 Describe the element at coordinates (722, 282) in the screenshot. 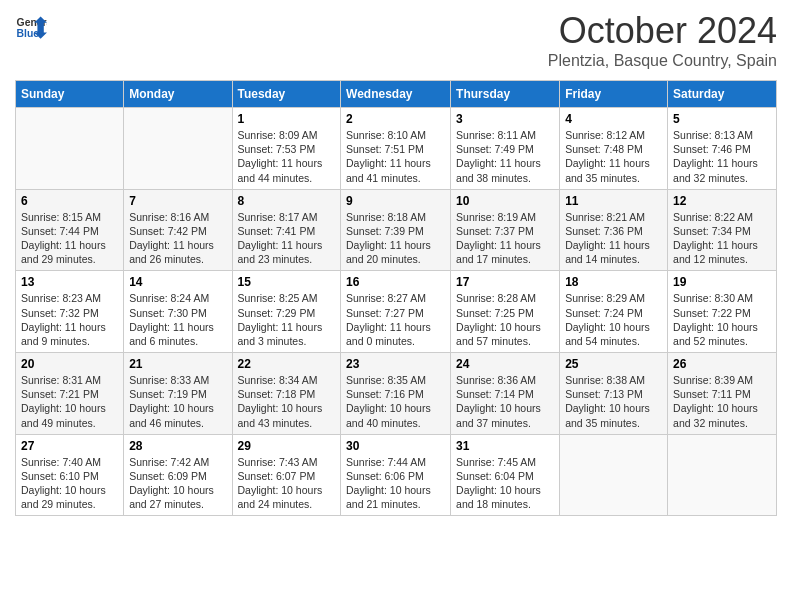

I see `day-number: 19` at that location.